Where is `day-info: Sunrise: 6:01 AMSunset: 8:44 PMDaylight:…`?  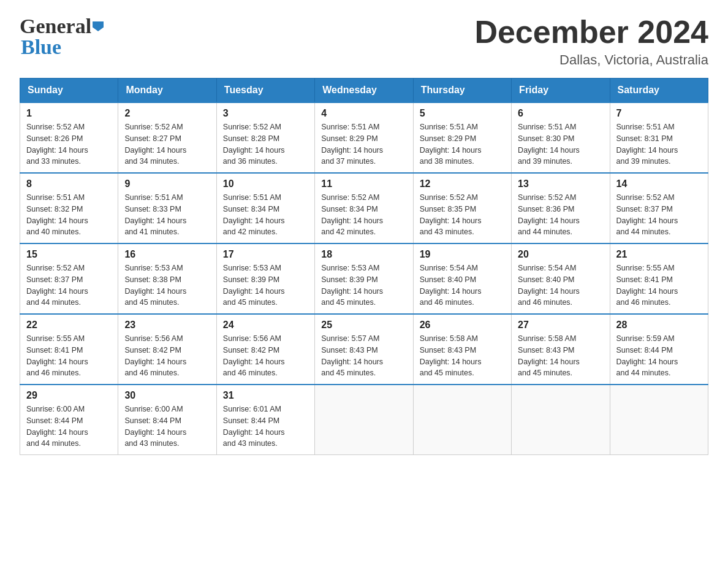
day-info: Sunrise: 6:01 AMSunset: 8:44 PMDaylight:… is located at coordinates (266, 427).